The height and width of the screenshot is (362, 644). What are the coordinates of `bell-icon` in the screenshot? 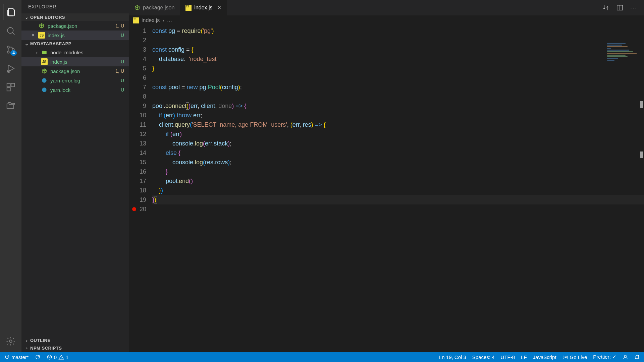 It's located at (637, 357).